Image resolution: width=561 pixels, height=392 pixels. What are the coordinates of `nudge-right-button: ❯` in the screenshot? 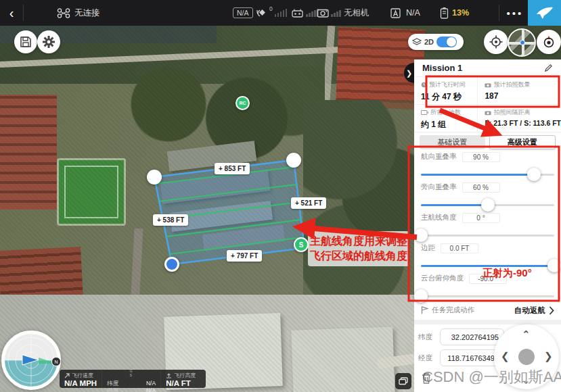 It's located at (548, 356).